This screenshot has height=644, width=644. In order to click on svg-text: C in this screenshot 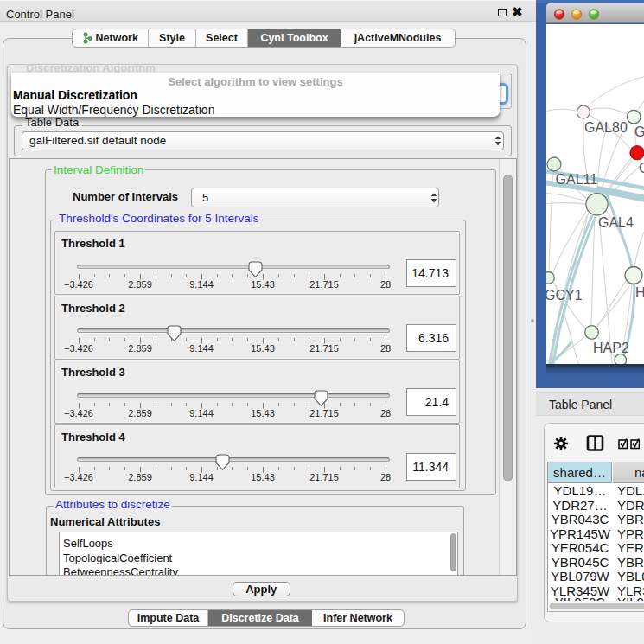, I will do `click(641, 168)`.